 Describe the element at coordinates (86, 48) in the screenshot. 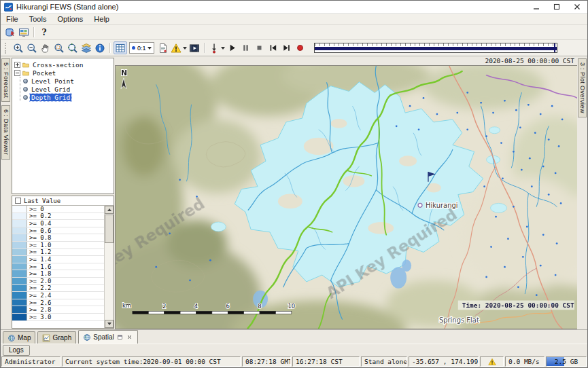

I see `layers-button` at that location.